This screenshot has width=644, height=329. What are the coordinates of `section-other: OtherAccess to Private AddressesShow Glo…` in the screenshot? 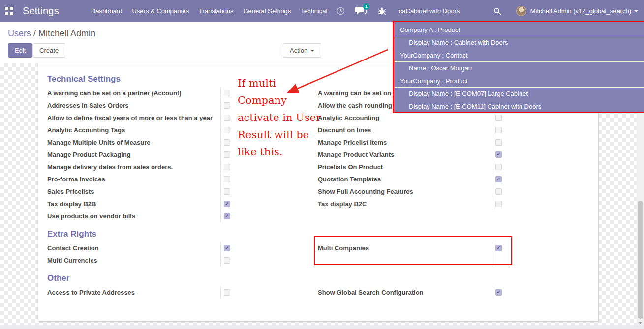 It's located at (323, 286).